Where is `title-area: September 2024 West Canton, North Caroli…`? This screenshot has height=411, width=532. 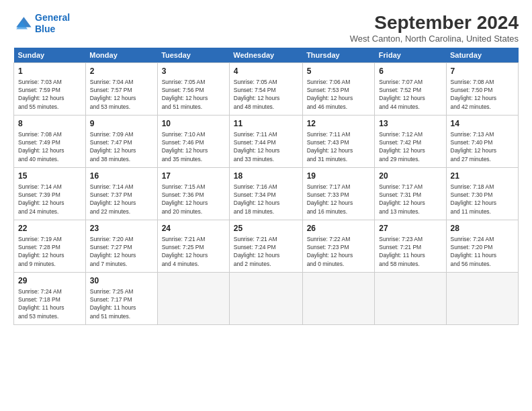
title-area: September 2024 West Canton, North Caroli… is located at coordinates (434, 28).